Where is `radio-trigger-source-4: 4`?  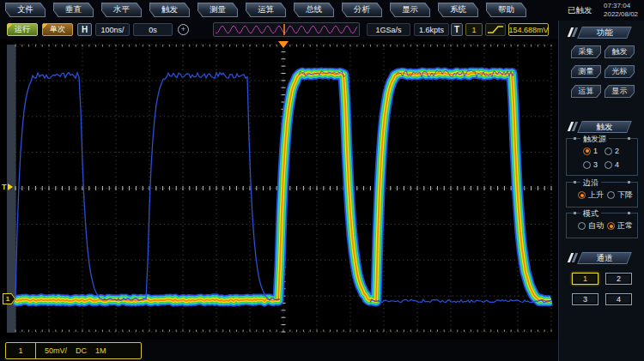 radio-trigger-source-4: 4 is located at coordinates (611, 165).